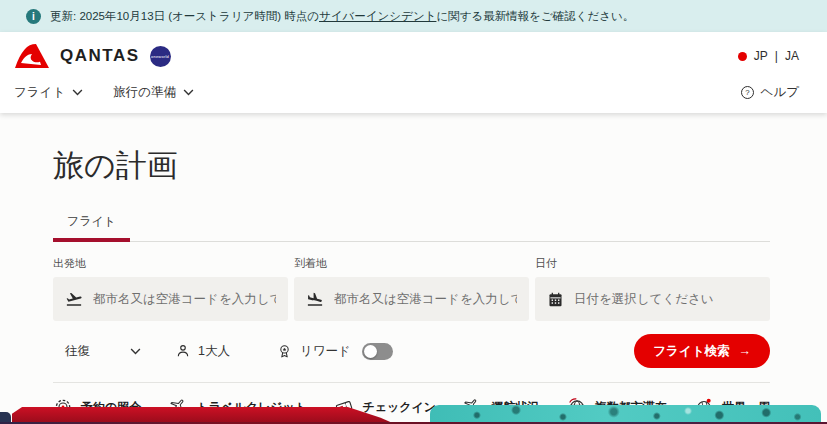 The image size is (827, 424). I want to click on nav-item-flights: フライト, so click(48, 92).